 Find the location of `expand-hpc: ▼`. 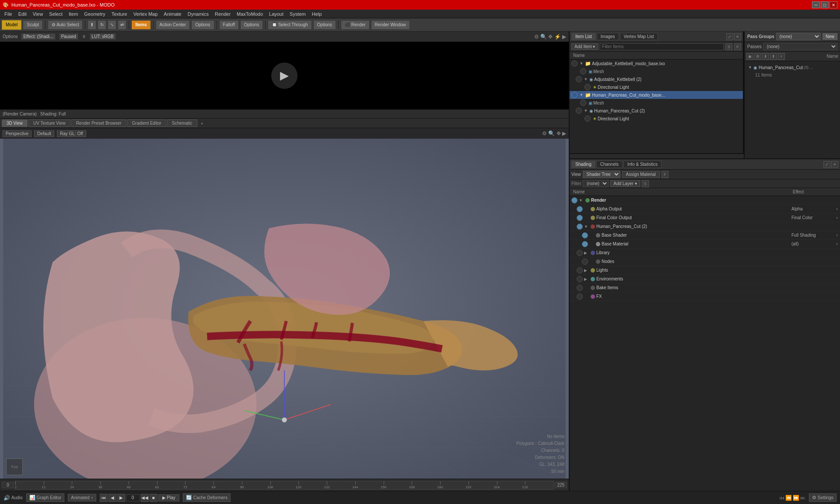

expand-hpc: ▼ is located at coordinates (586, 111).